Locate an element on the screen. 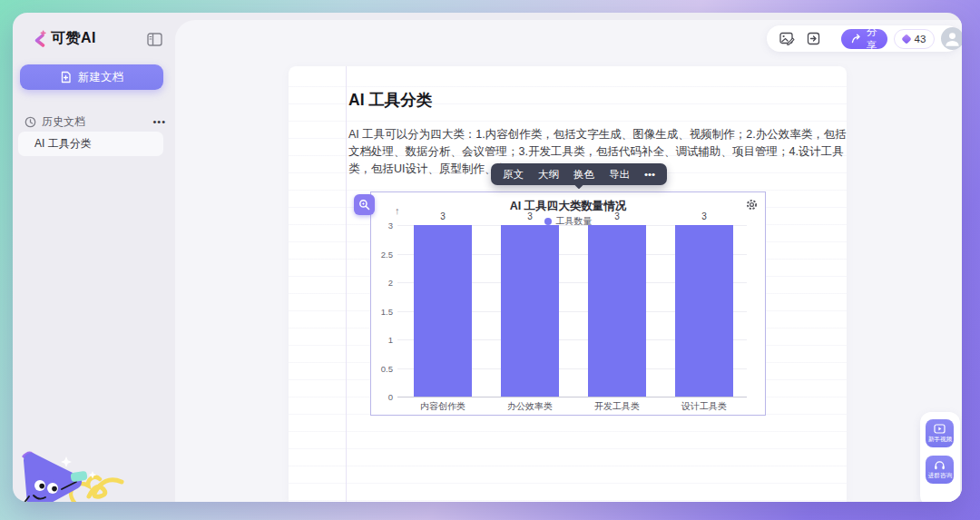 The width and height of the screenshot is (980, 520). illustration-edit-icon is located at coordinates (788, 39).